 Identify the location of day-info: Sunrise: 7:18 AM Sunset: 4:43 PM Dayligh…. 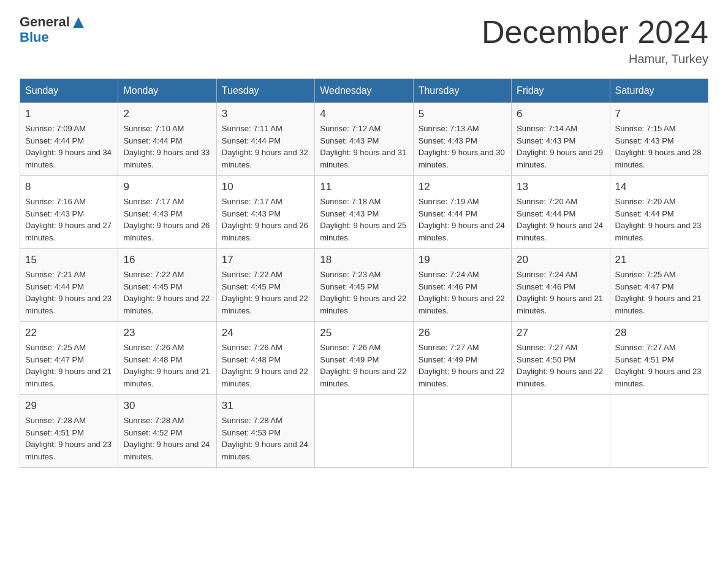
(364, 220).